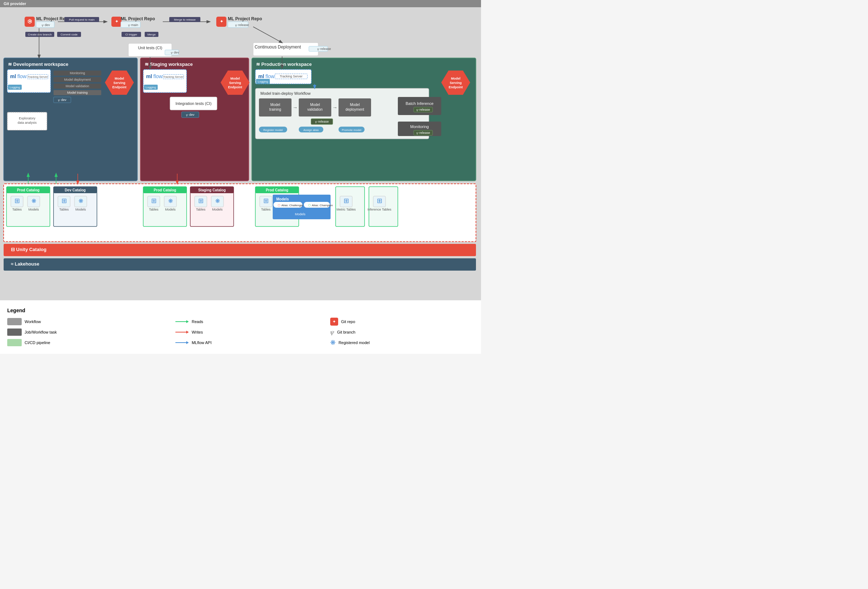  Describe the element at coordinates (41, 332) in the screenshot. I see `job-task-label: Job/Workflow task` at that location.